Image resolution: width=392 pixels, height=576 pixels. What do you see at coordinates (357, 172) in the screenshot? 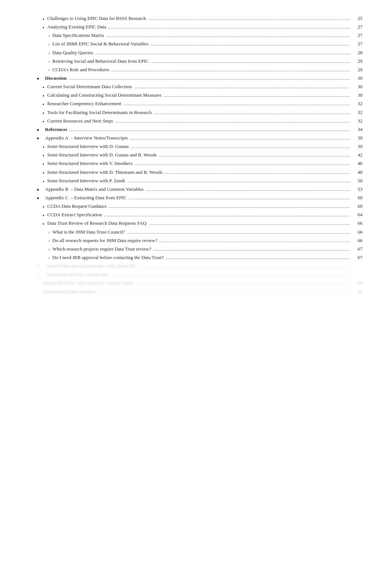
I see `toc-page-number: 48` at bounding box center [357, 172].